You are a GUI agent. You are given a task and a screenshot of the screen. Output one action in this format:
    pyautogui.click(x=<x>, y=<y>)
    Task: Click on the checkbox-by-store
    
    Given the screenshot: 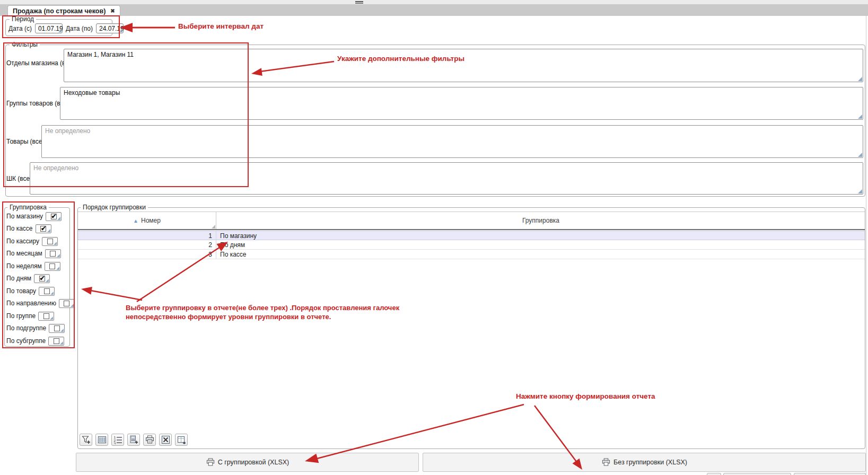 What is the action you would take?
    pyautogui.click(x=54, y=216)
    